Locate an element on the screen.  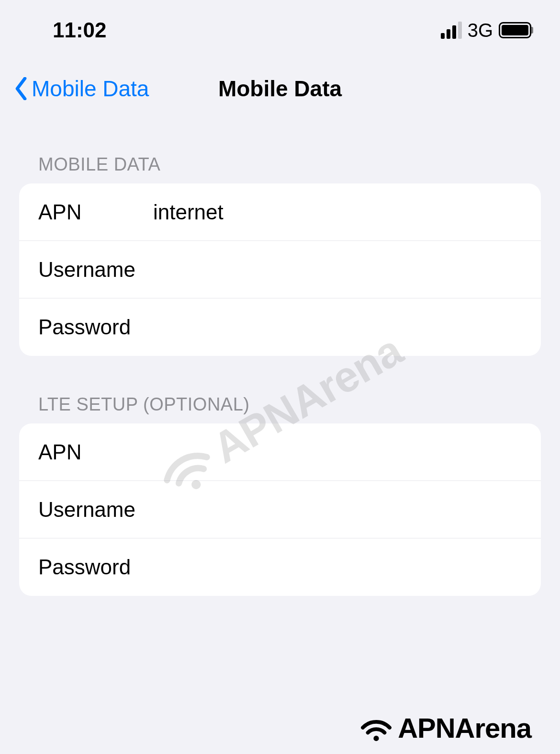
back-button: Mobile Data is located at coordinates (81, 89).